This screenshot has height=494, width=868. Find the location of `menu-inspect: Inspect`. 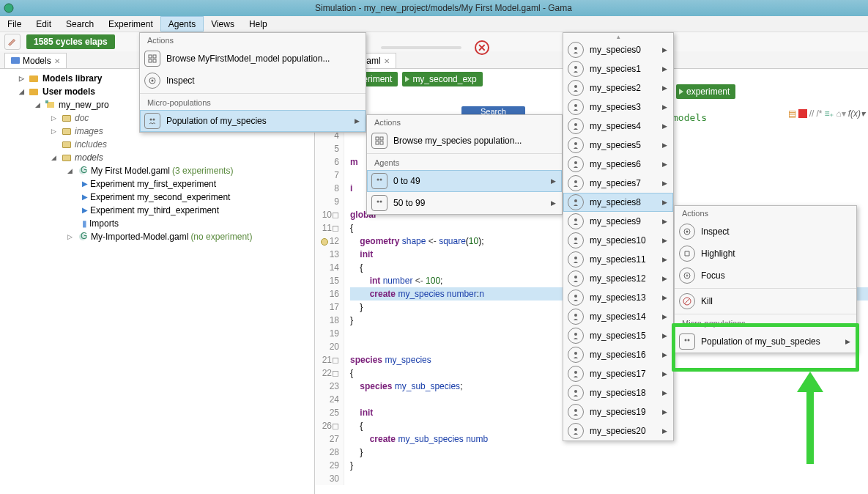

menu-inspect: Inspect is located at coordinates (253, 81).